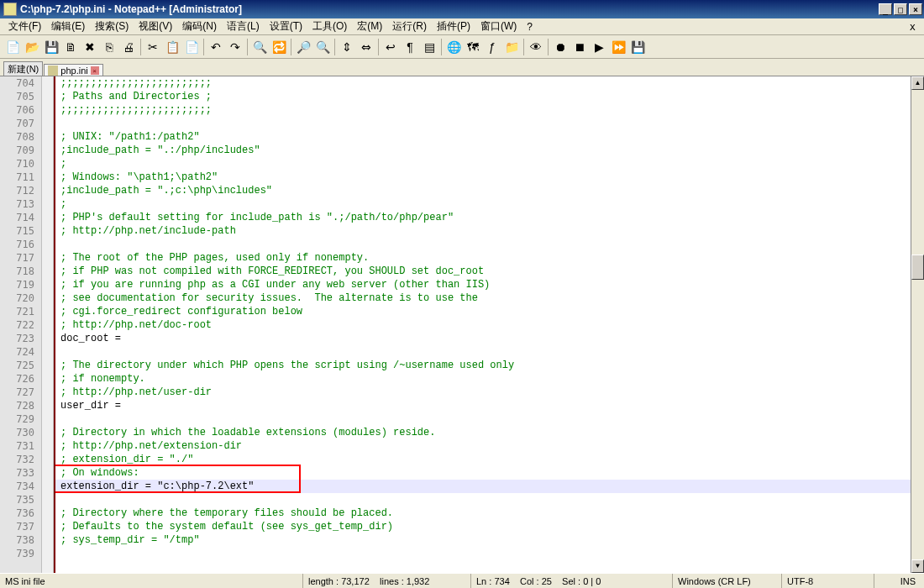  Describe the element at coordinates (235, 47) in the screenshot. I see `redo-icon: ↷` at that location.